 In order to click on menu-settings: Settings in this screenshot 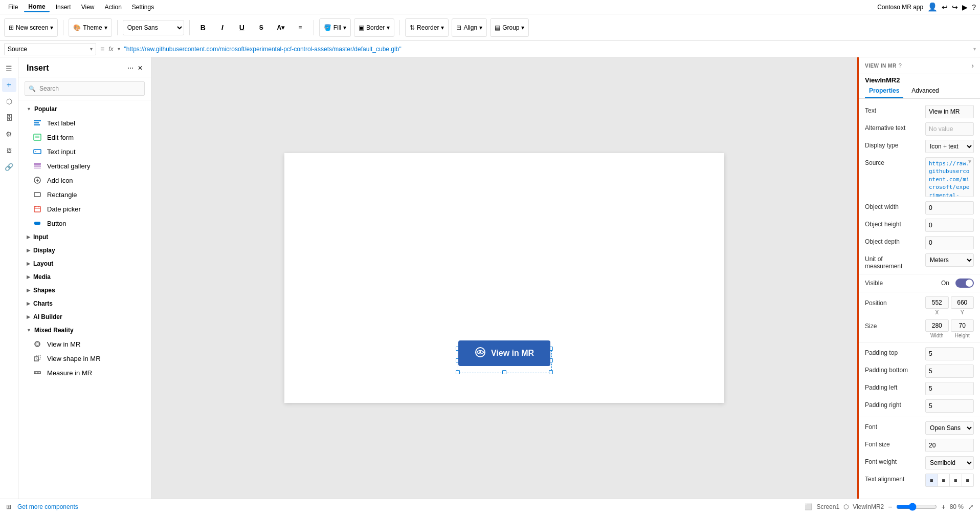, I will do `click(143, 7)`.